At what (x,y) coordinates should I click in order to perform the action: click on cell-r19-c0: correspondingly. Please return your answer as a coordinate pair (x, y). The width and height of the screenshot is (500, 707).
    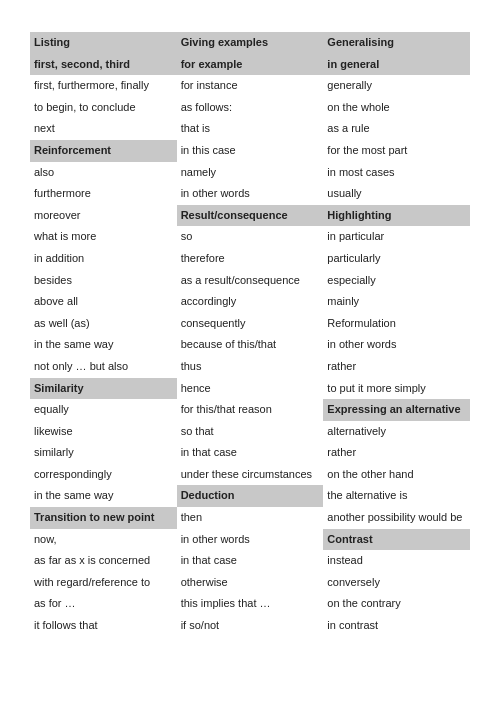
    Looking at the image, I should click on (104, 475).